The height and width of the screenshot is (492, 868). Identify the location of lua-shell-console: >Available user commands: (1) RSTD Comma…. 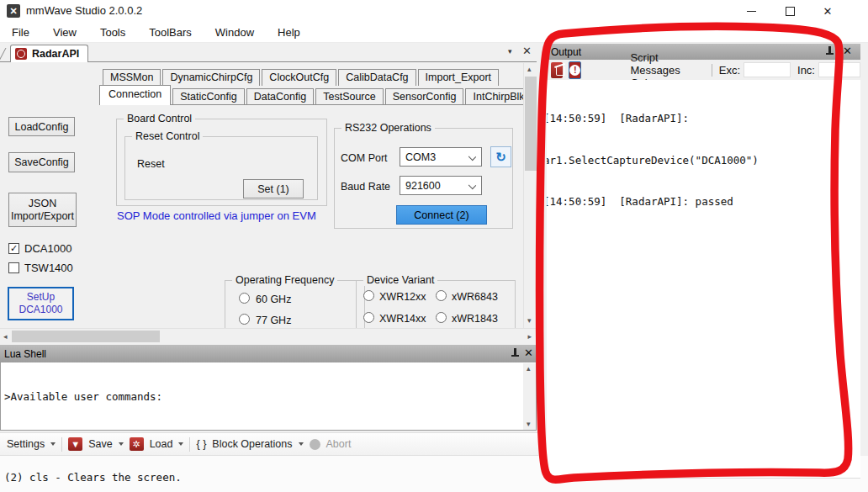
(268, 397).